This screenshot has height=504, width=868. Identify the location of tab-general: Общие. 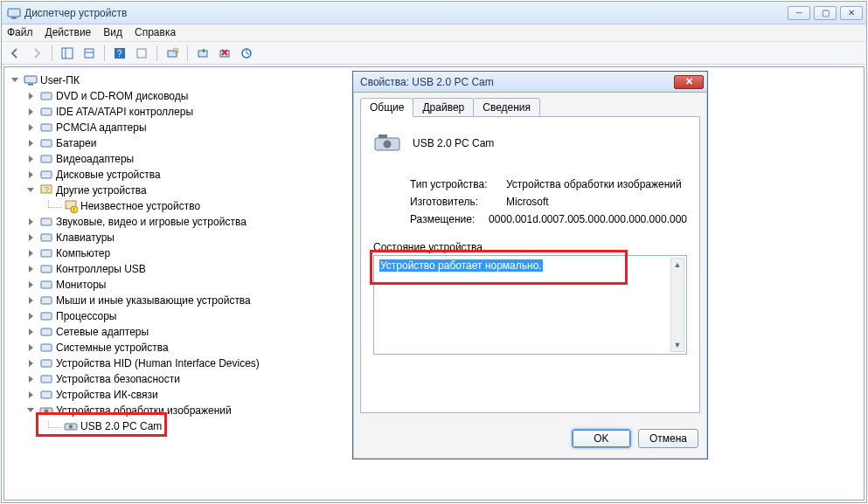
(386, 107).